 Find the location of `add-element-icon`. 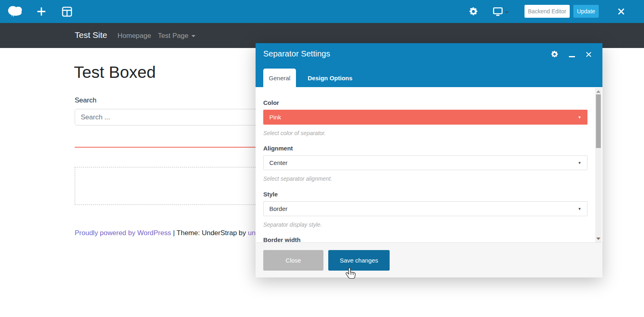

add-element-icon is located at coordinates (41, 11).